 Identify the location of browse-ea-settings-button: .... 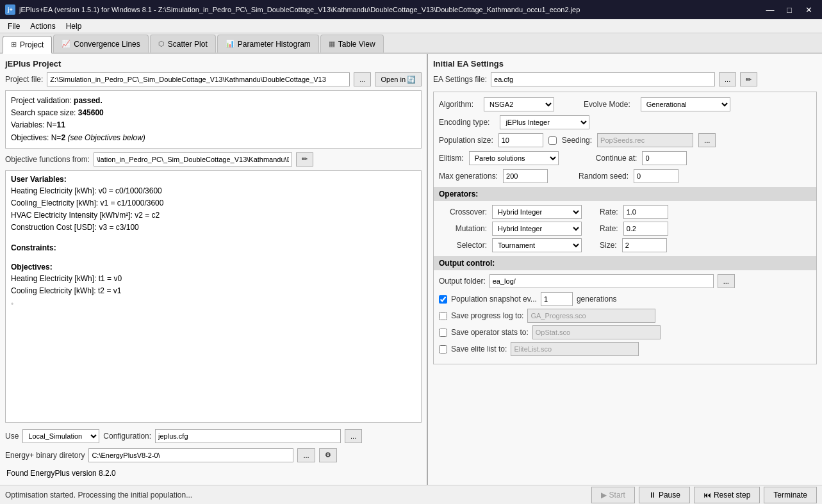
(728, 79).